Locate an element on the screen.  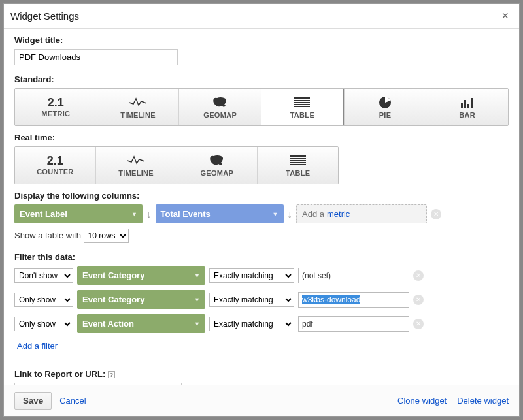
type-geomap-label: GEOMAP is located at coordinates (220, 115).